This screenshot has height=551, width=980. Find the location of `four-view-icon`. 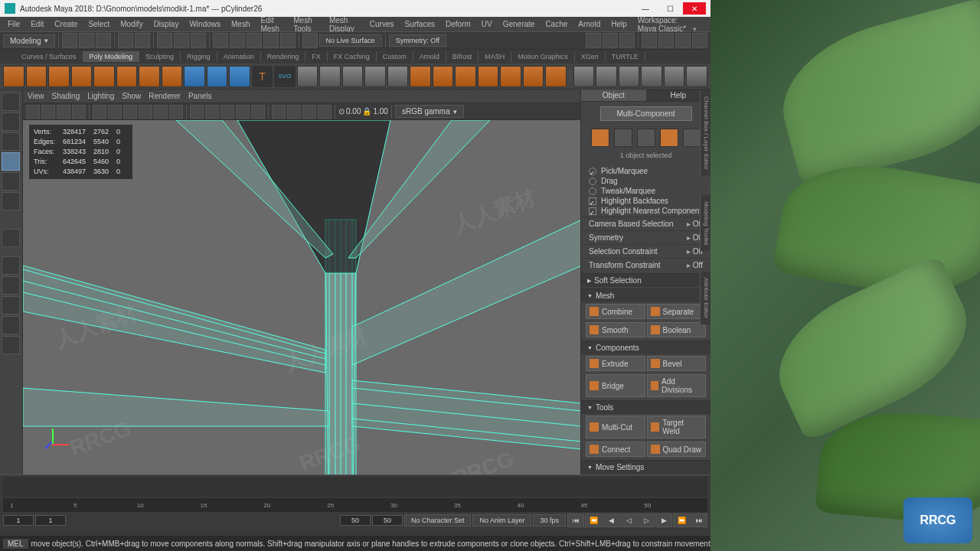

four-view-icon is located at coordinates (11, 285).